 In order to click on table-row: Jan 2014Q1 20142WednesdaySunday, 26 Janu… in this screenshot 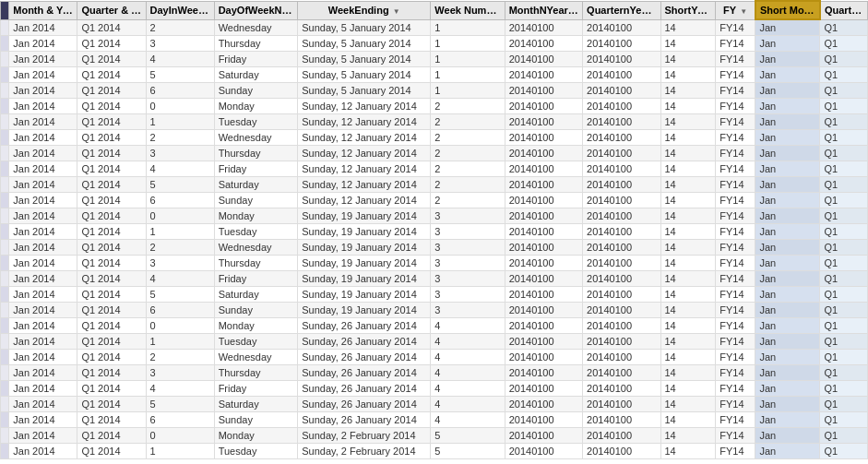, I will do `click(434, 358)`.